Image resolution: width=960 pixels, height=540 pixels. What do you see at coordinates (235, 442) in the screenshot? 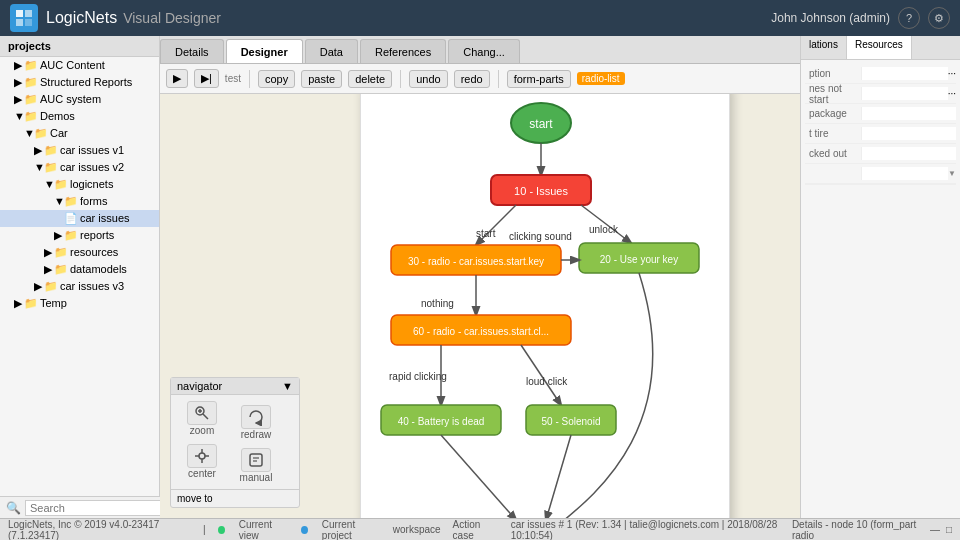
I see `navigator-widget: navigator ▼ zoom` at bounding box center [235, 442].